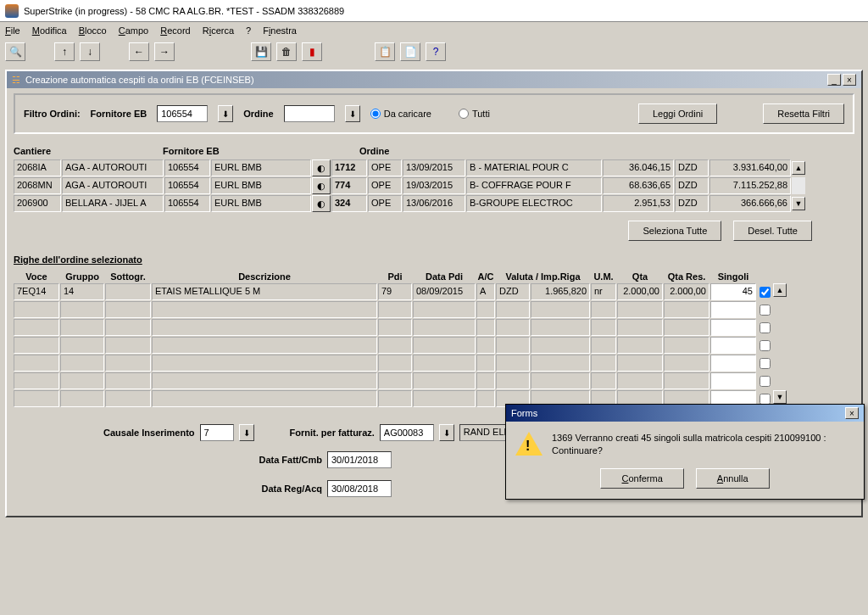 The image size is (868, 615). Describe the element at coordinates (678, 114) in the screenshot. I see `leggi-ordini-button: Leggi Ordini` at that location.